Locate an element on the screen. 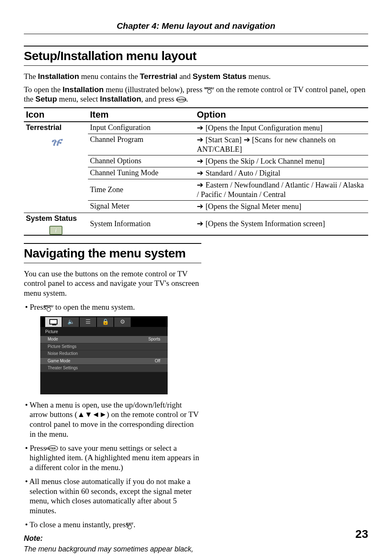 Image resolution: width=392 pixels, height=556 pixels. item-cell: System Information is located at coordinates (141, 224).